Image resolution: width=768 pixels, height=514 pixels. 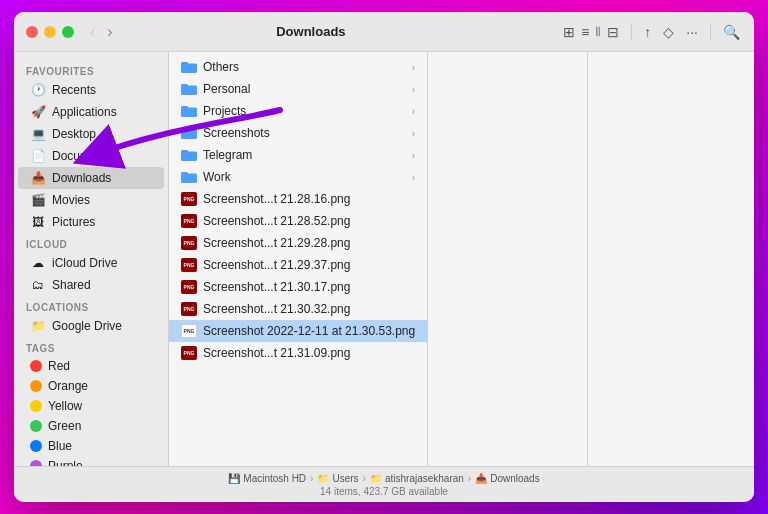 I want to click on sidebar-item-movies: 🎬 Movies, so click(x=91, y=200).